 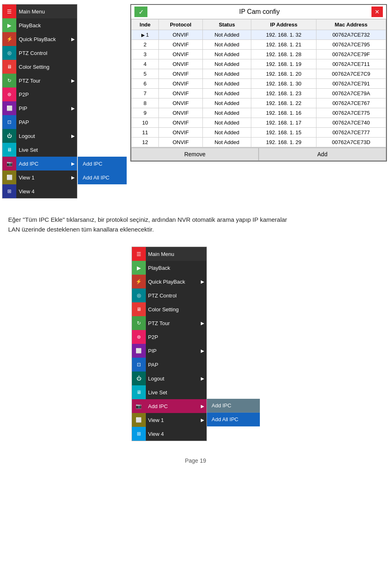 What do you see at coordinates (259, 74) in the screenshot?
I see `table-row: 5 ONVIF Not Added 192. 168. 1. 20 00762A…` at bounding box center [259, 74].